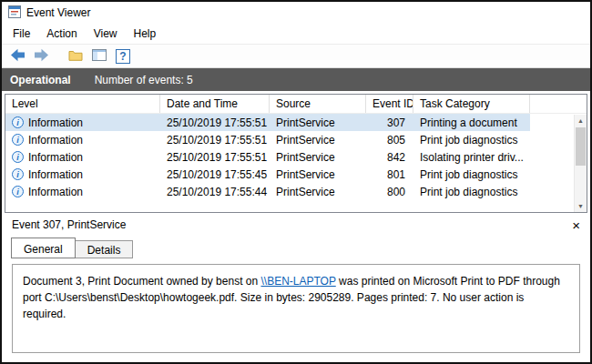 The height and width of the screenshot is (364, 592). I want to click on toolbar: ?, so click(296, 56).